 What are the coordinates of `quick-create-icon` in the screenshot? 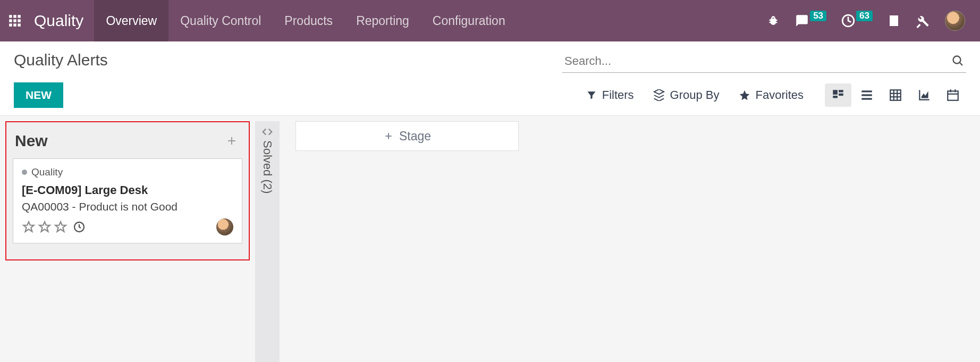 It's located at (232, 141).